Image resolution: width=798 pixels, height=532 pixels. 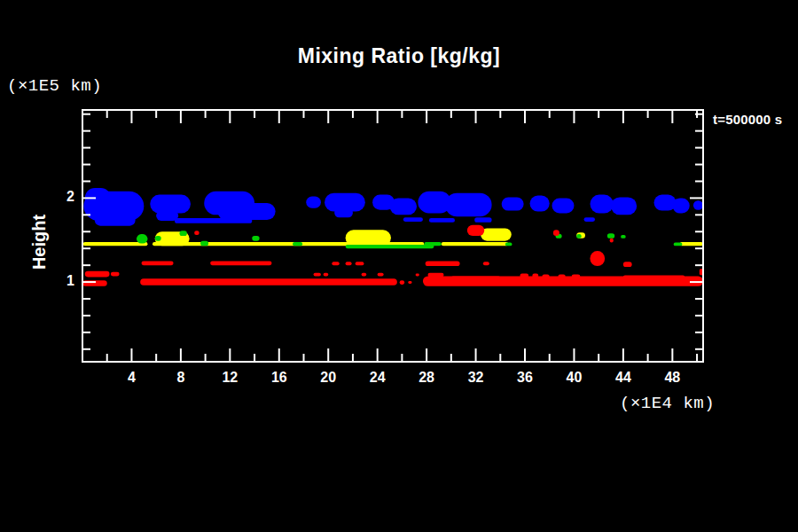 What do you see at coordinates (574, 378) in the screenshot?
I see `x-axis-tick-label: 40` at bounding box center [574, 378].